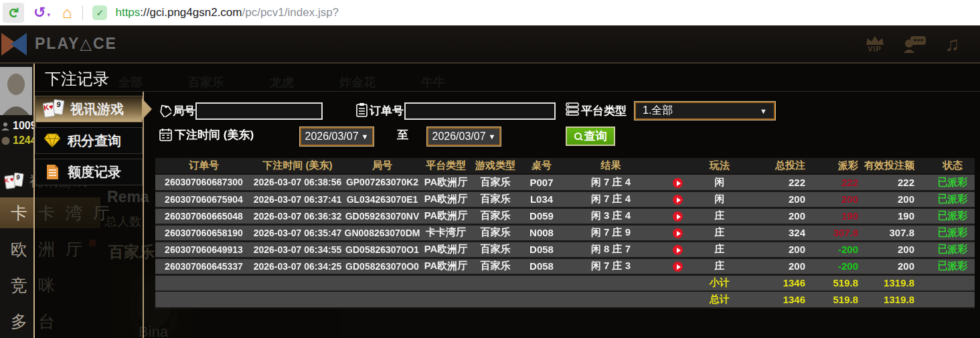  What do you see at coordinates (565, 166) in the screenshot?
I see `table-header-row: 订单号下注时间 (美东)局号平台类型游戏类型桌号结果玩法总投注派彩有效投注额状态` at bounding box center [565, 166].